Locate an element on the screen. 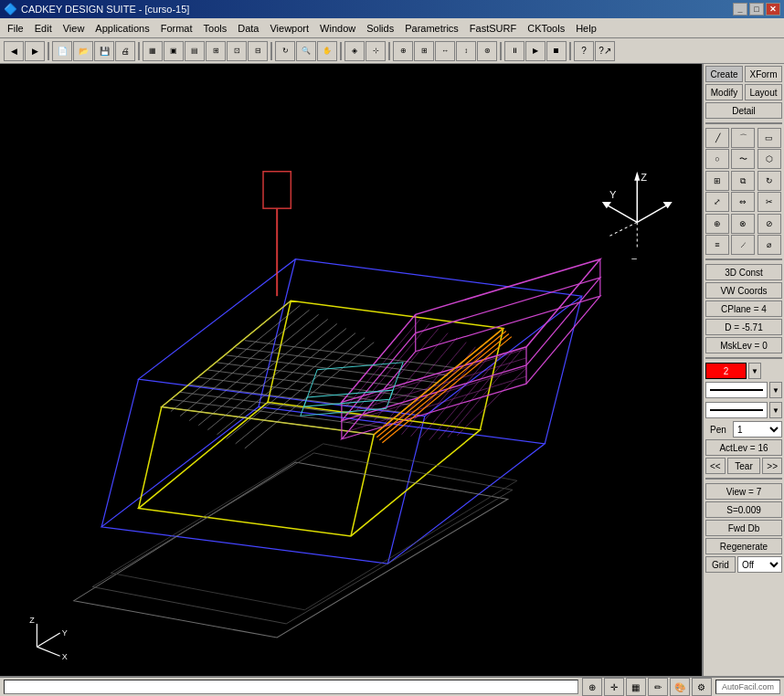 Image resolution: width=784 pixels, height=696 pixels. menu-fastsurf: FastSURF is located at coordinates (493, 28).